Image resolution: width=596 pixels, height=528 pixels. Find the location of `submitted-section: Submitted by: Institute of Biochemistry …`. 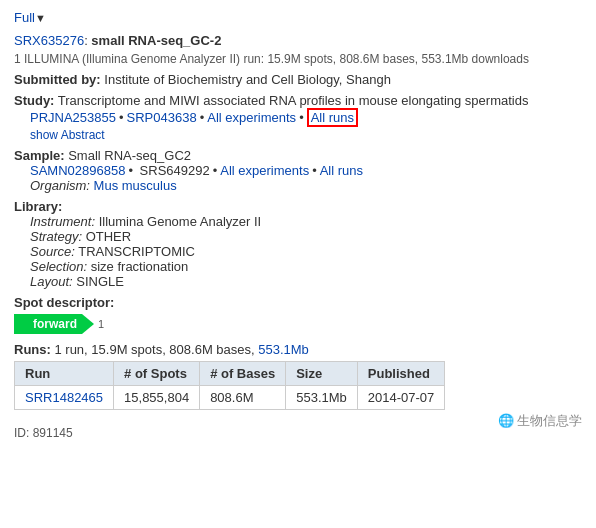

submitted-section: Submitted by: Institute of Biochemistry … is located at coordinates (298, 80).